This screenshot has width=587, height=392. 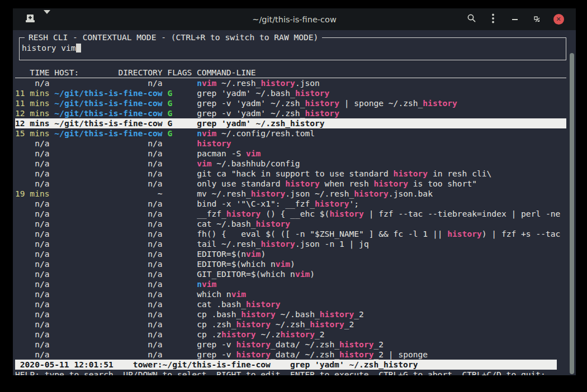 I want to click on close-button: ✕, so click(x=558, y=20).